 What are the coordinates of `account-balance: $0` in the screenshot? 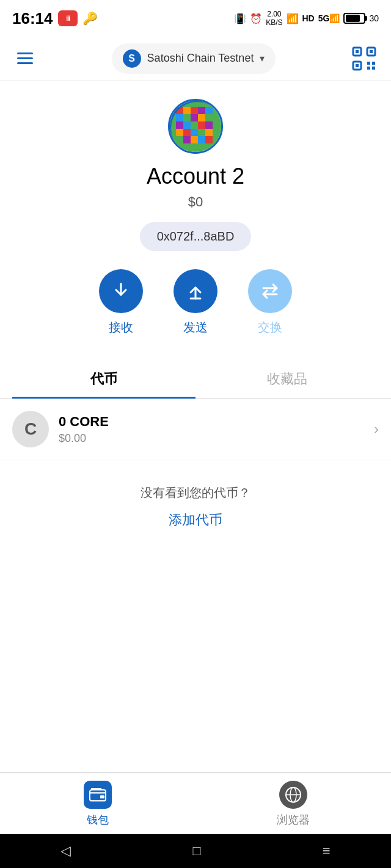 It's located at (196, 202).